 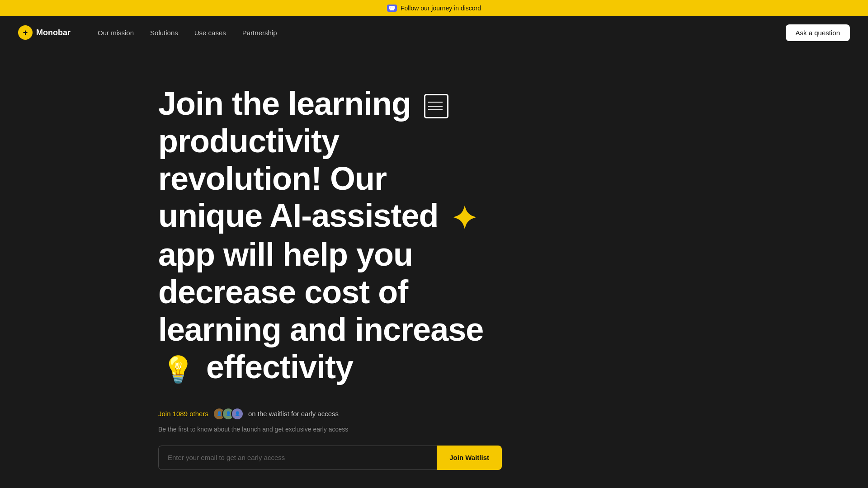 What do you see at coordinates (178, 370) in the screenshot?
I see `bulb-icon: 💡` at bounding box center [178, 370].